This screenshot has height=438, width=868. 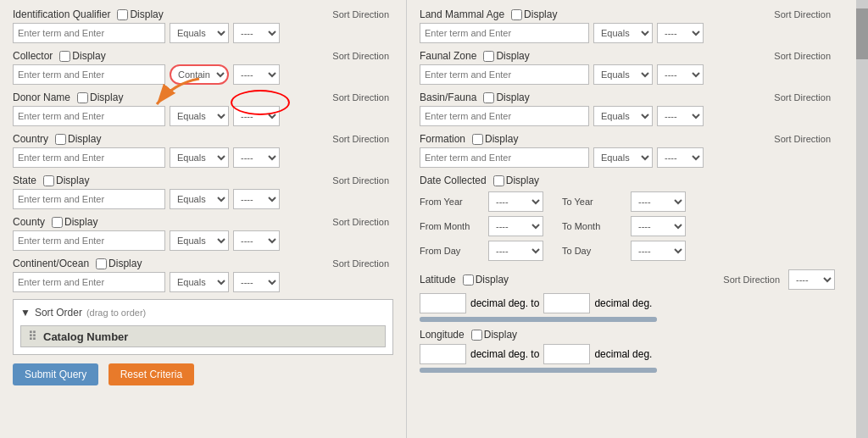 What do you see at coordinates (199, 241) in the screenshot?
I see `county-operator: EqualsContains` at bounding box center [199, 241].